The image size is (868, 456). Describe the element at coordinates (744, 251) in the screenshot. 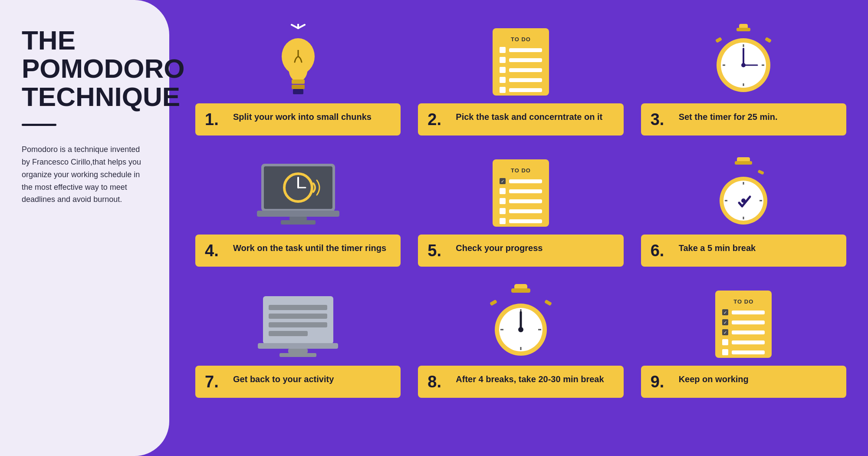

I see `step-6-label: 6. Take a 5 min break` at that location.